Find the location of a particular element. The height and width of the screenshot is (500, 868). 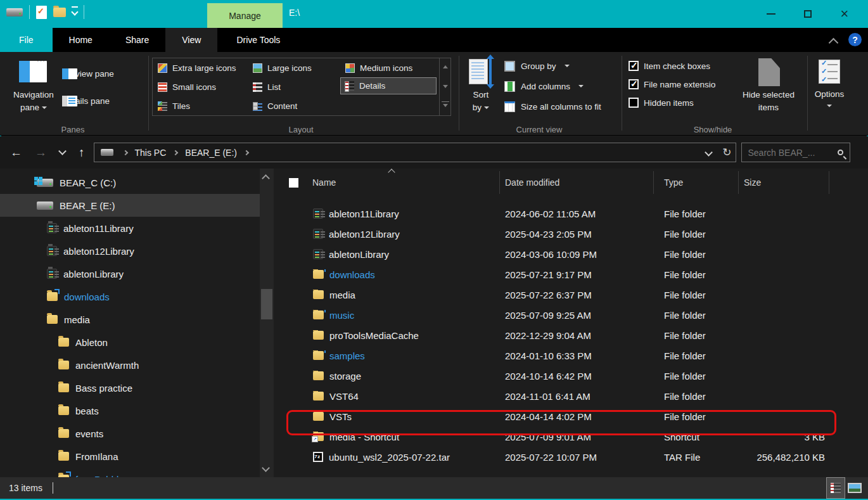

size-all-columns-button: Size all columns to fit is located at coordinates (552, 106).